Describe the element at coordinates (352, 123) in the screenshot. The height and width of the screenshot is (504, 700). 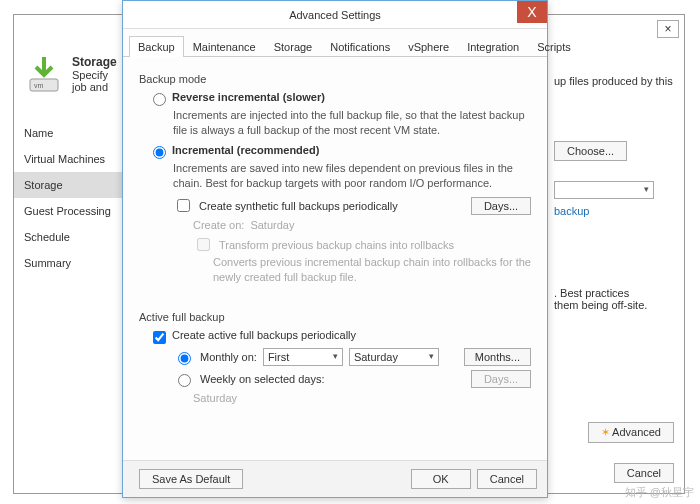
I see `reverse-desc: Increments are injected into the full ba…` at that location.